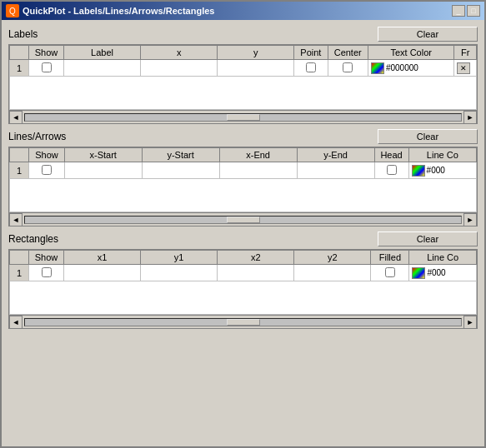 The image size is (486, 448). I want to click on labels-header: Labels Clear, so click(243, 34).